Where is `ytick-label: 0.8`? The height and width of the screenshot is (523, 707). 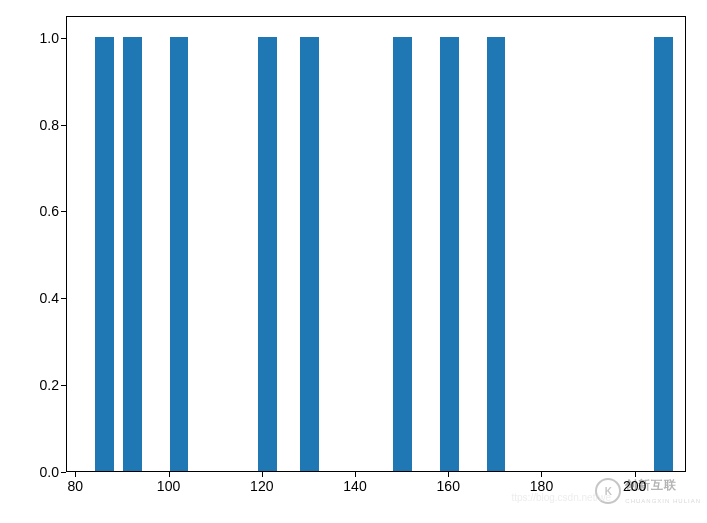
ytick-label: 0.8 is located at coordinates (50, 125).